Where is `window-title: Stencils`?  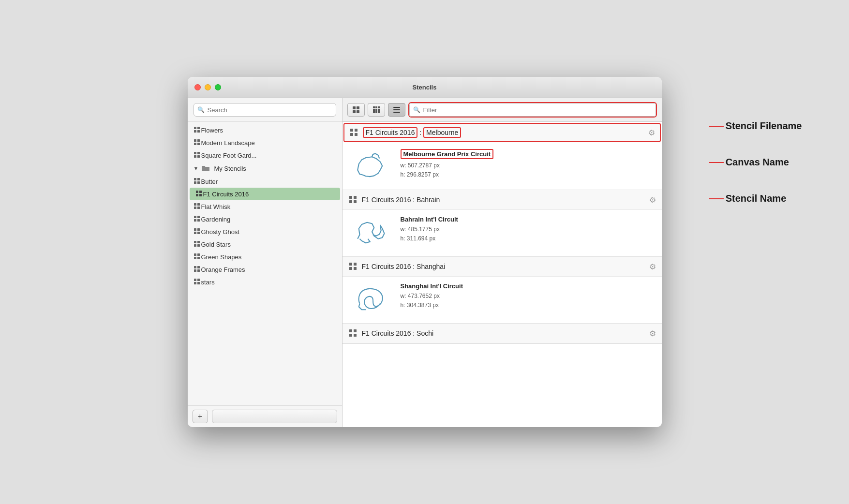
window-title: Stencils is located at coordinates (425, 87).